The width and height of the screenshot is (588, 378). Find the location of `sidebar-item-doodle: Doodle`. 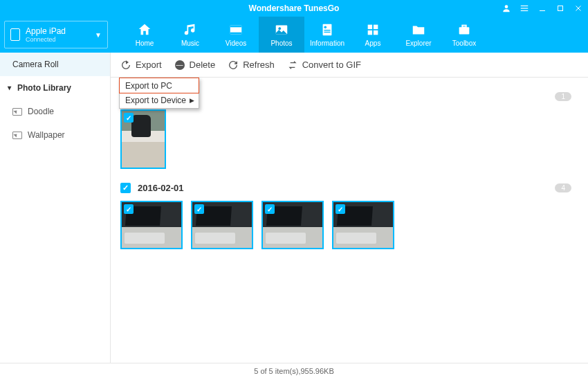

sidebar-item-doodle: Doodle is located at coordinates (55, 111).